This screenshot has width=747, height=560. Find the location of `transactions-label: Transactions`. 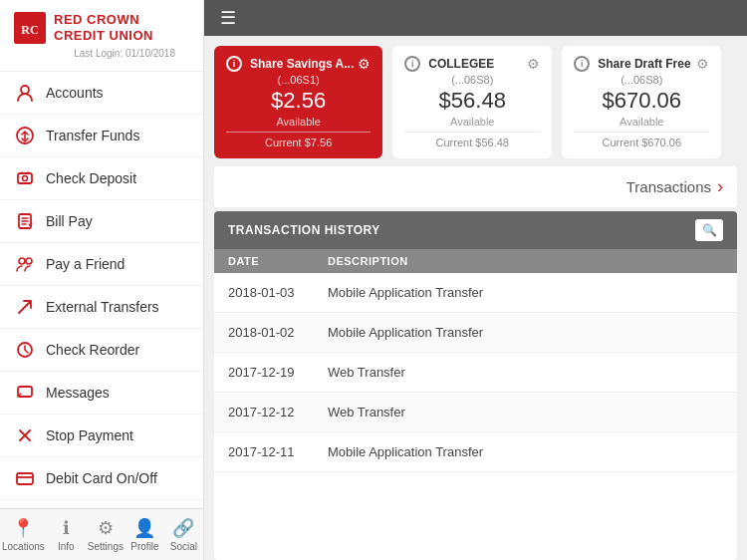

transactions-label: Transactions is located at coordinates (669, 187).